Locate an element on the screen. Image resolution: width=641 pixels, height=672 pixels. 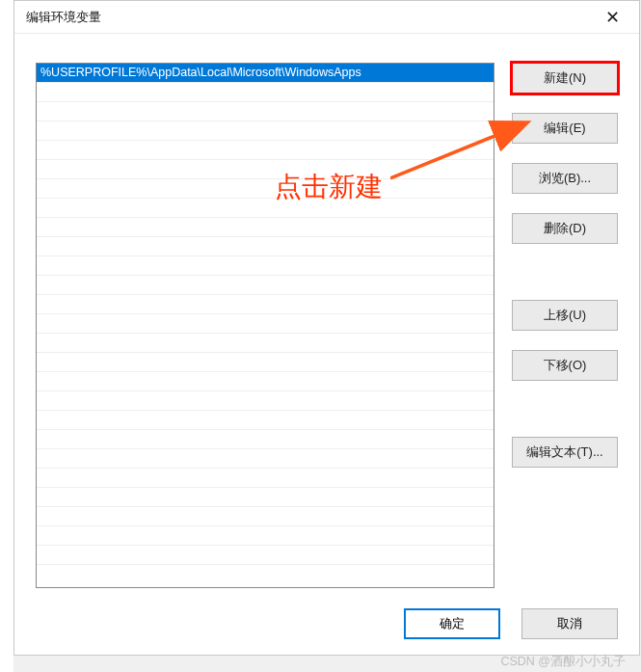
cancel-button: 取消 is located at coordinates (570, 624).